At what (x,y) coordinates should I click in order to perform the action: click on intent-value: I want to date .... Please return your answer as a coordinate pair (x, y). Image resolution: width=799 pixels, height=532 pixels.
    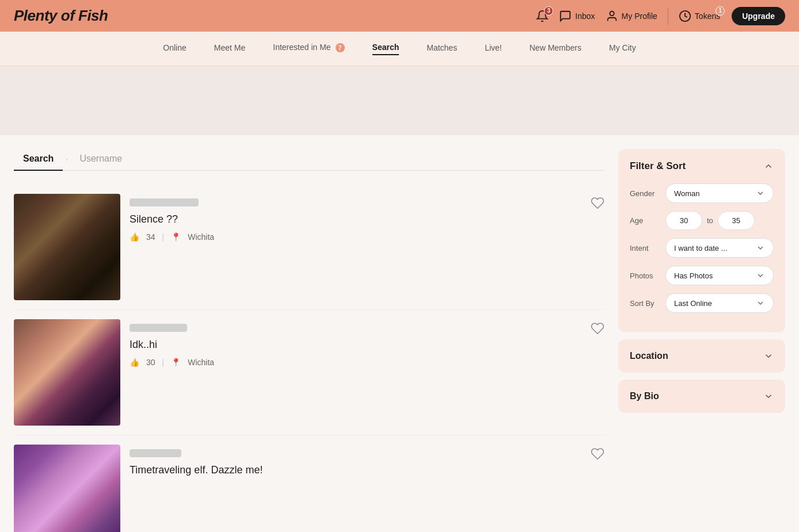
    Looking at the image, I should click on (701, 248).